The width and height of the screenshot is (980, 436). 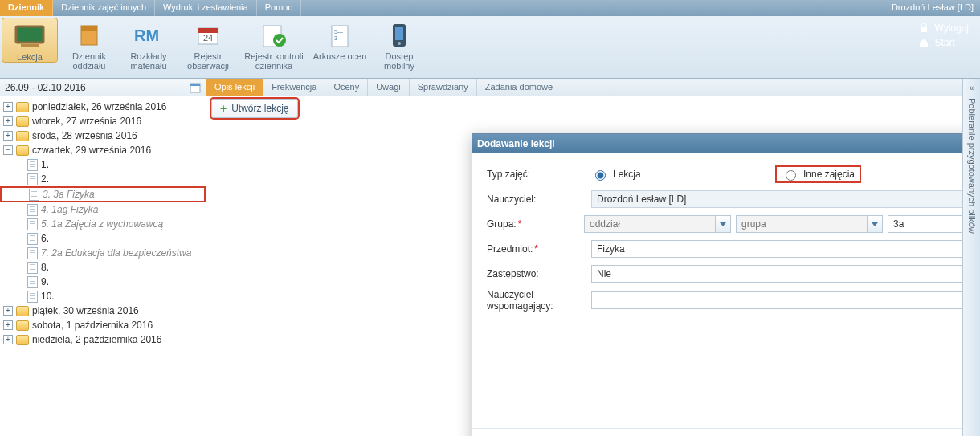 What do you see at coordinates (103, 210) in the screenshot?
I see `tree-lesson: 4. 1ag Fizyka` at bounding box center [103, 210].